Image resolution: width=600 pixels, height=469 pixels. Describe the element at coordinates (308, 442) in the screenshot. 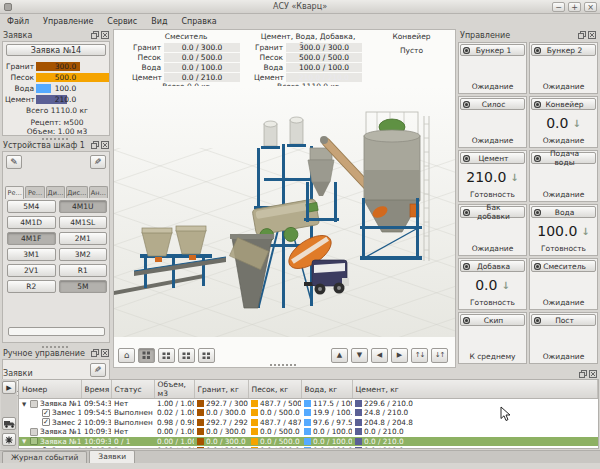

I see `table-row-selected: ▼Заявка №14 10:09:33 0 / 1 0.00 / 1.00 0…` at that location.